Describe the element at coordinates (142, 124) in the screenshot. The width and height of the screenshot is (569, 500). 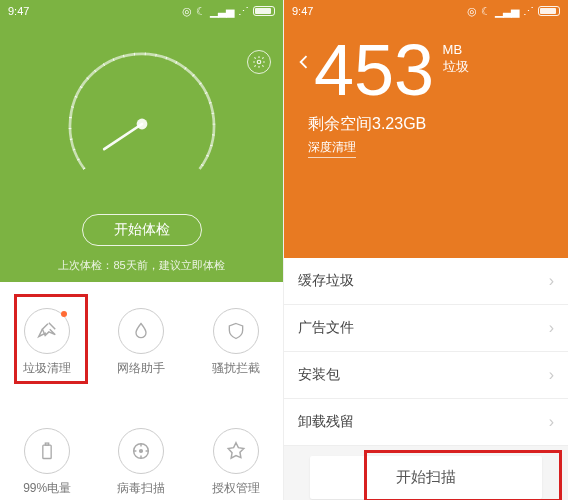
I see `gauge-meter` at that location.